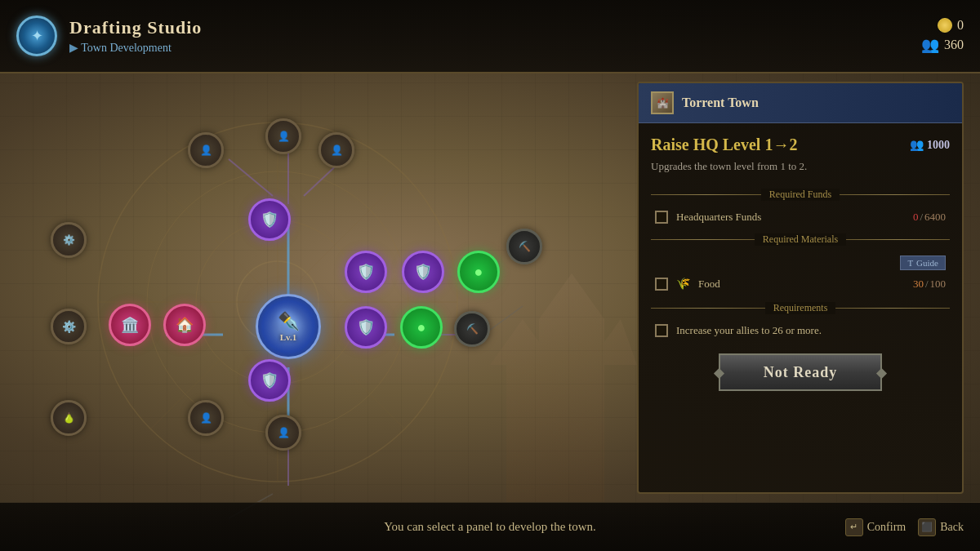 Image resolution: width=980 pixels, height=551 pixels. I want to click on bottom-bar: You can select a panel to develop the to…, so click(490, 527).